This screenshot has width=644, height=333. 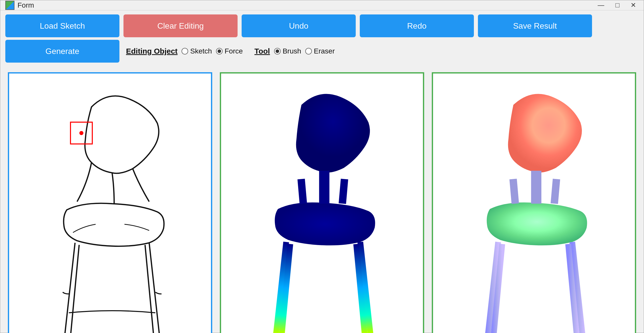 What do you see at coordinates (299, 26) in the screenshot?
I see `undo-button: Undo` at bounding box center [299, 26].